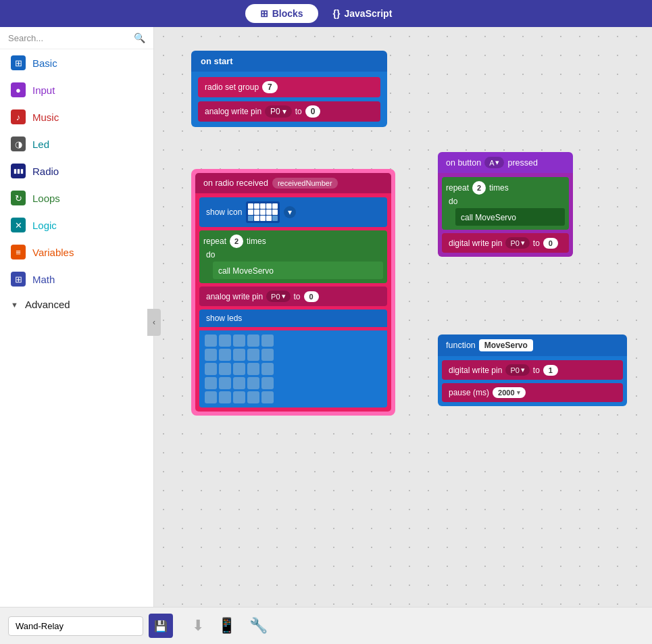  I want to click on repeat-header: repeat 2 times, so click(293, 241).